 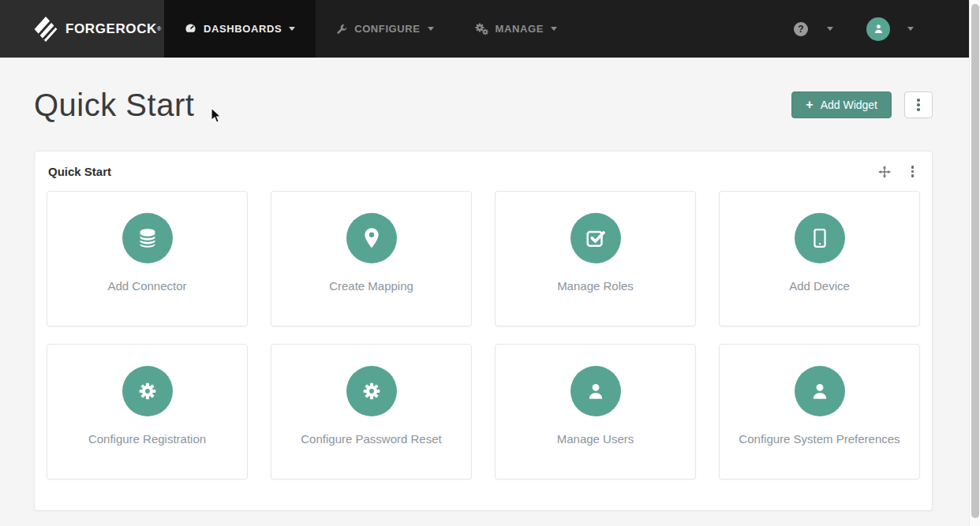 What do you see at coordinates (975, 261) in the screenshot?
I see `scrollbar-thumb` at bounding box center [975, 261].